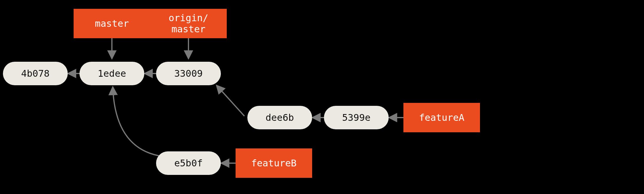 The height and width of the screenshot is (194, 644). I want to click on commit-33009-hash: 33009, so click(188, 73).